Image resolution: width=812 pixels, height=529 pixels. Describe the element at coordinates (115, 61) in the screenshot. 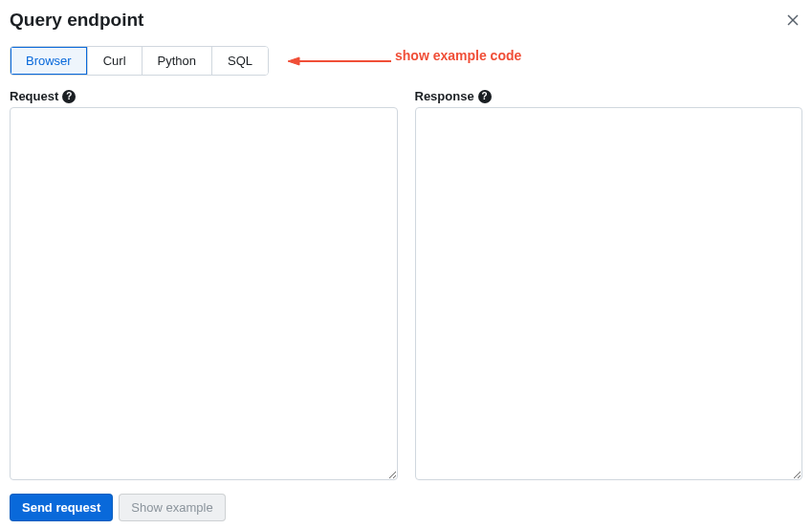

I see `tab-curl: Curl` at that location.